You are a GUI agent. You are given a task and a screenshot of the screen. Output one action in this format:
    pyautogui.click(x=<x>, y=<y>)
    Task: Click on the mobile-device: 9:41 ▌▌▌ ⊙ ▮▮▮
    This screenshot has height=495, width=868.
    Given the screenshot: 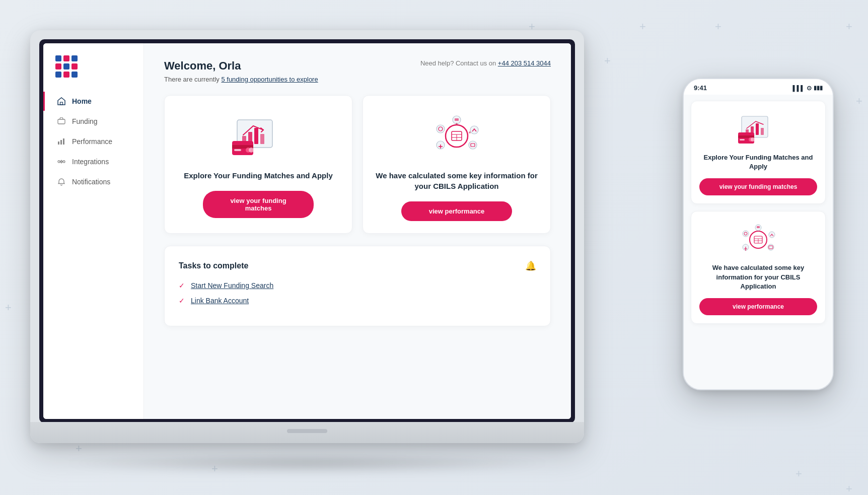 What is the action you would take?
    pyautogui.click(x=758, y=234)
    